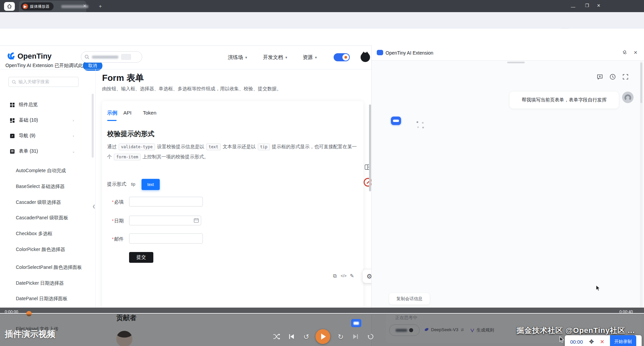 The image size is (644, 346). What do you see at coordinates (93, 126) in the screenshot?
I see `sidebar-scrollbar` at bounding box center [93, 126].